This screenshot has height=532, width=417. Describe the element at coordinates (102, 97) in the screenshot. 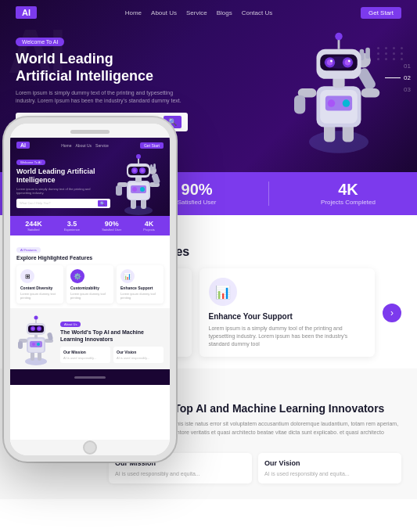

I see `hero-description: Lorem ipsum is simply dummy text of the …` at that location.